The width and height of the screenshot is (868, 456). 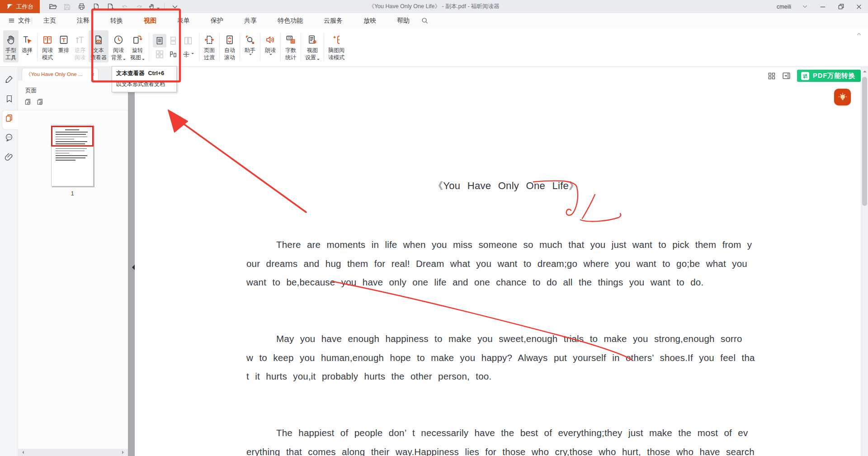 What do you see at coordinates (99, 51) in the screenshot?
I see `text-viewer-label: 文本` at bounding box center [99, 51].